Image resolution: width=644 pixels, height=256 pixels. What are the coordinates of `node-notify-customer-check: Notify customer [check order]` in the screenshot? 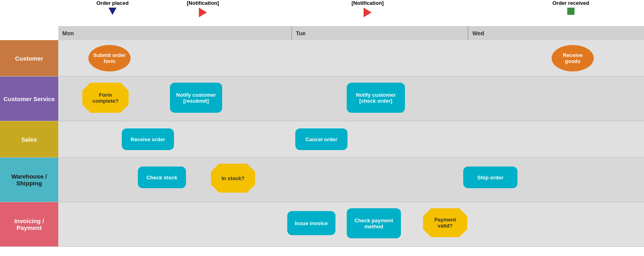 It's located at (376, 98).